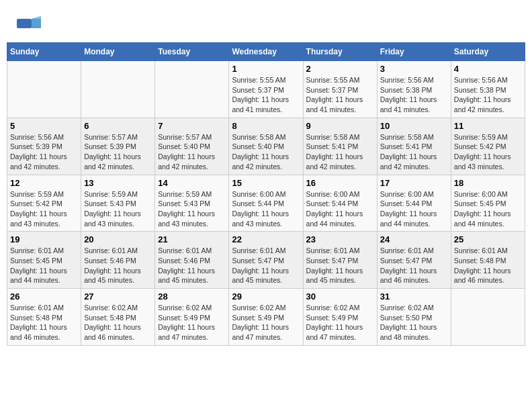 The image size is (532, 411). I want to click on day-number: 19, so click(44, 239).